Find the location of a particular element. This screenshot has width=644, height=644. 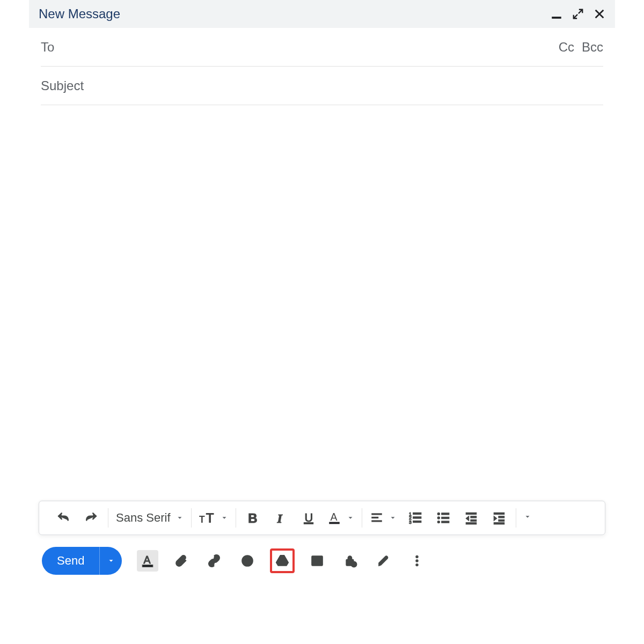

close-icon is located at coordinates (599, 14).